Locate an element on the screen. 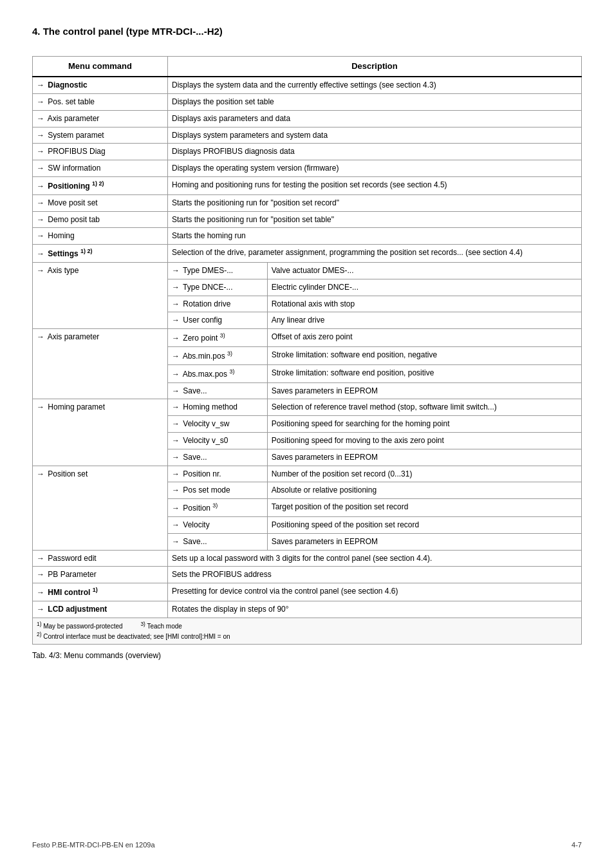 The image size is (614, 868). table-row: → Settings 1) 2) Selection of the drive,… is located at coordinates (308, 254).